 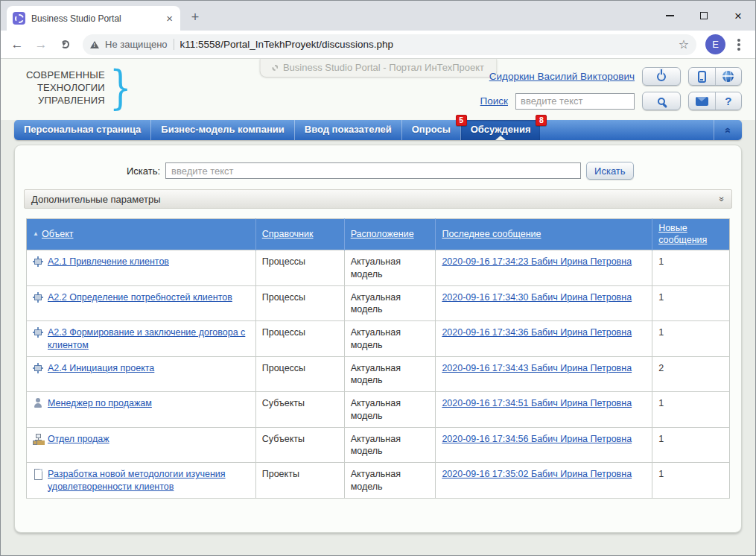 I want to click on additional-params-bar: Дополнительные параметры », so click(x=378, y=199).